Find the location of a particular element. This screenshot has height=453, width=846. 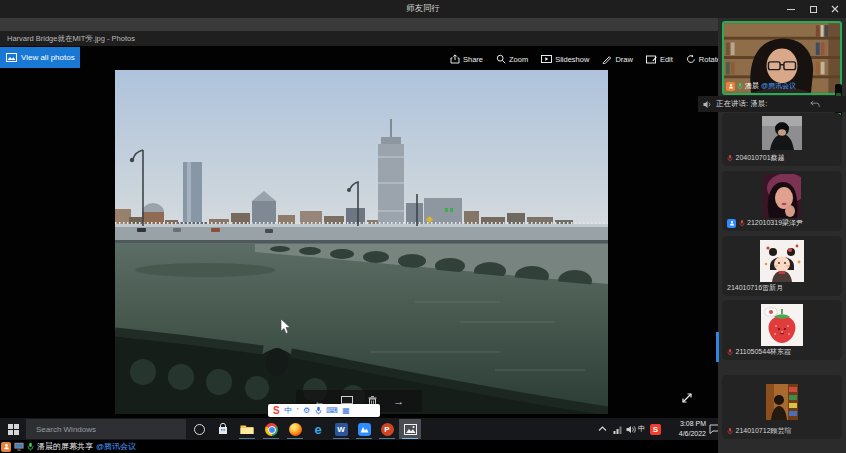

participants-sidebar: 潘晨 @腾讯会议 正在讲话: 潘晨: is located at coordinates (782, 236).